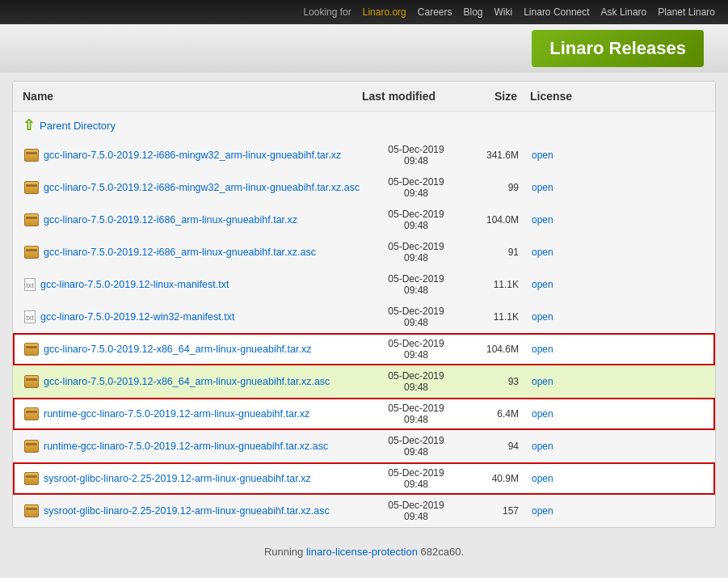 The height and width of the screenshot is (578, 728). I want to click on file-size: 99, so click(497, 188).